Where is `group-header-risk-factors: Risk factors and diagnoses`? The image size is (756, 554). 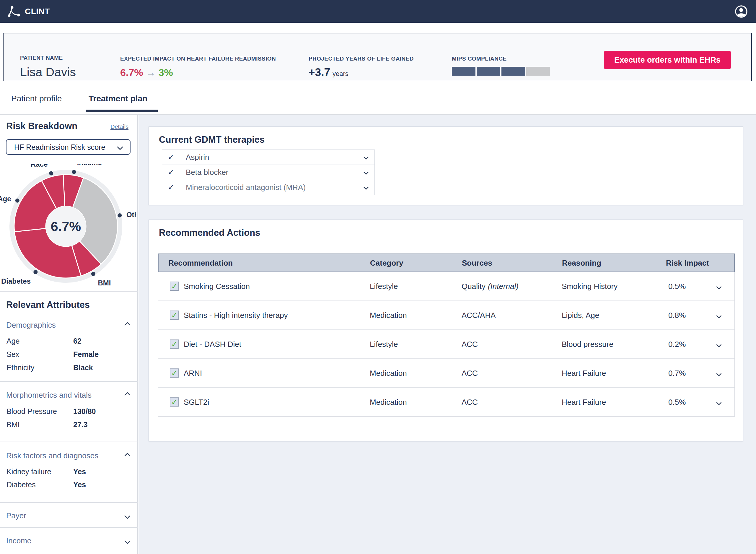
group-header-risk-factors: Risk factors and diagnoses is located at coordinates (69, 456).